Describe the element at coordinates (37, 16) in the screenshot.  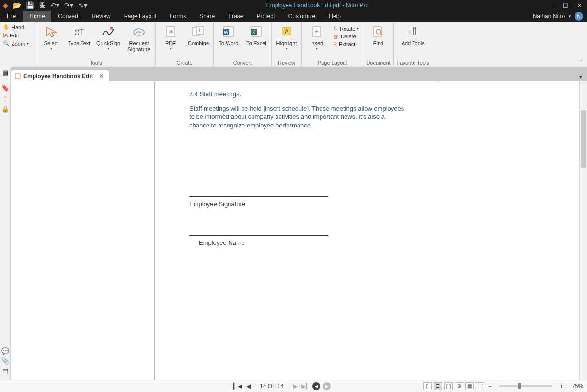
I see `menu-home: Home` at that location.